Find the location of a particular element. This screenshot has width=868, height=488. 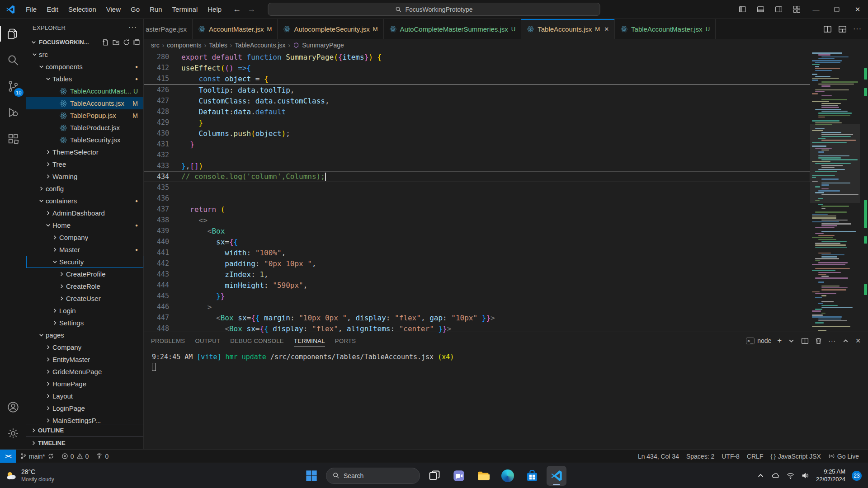

line-number: 448 is located at coordinates (156, 328).